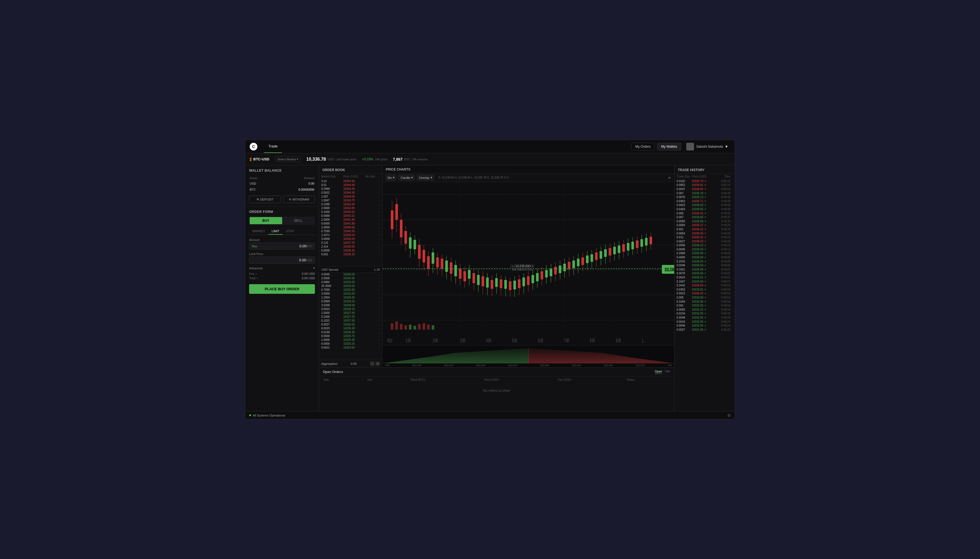  What do you see at coordinates (282, 289) in the screenshot?
I see `place-order-button: PLACE BUY ORDER` at bounding box center [282, 289].